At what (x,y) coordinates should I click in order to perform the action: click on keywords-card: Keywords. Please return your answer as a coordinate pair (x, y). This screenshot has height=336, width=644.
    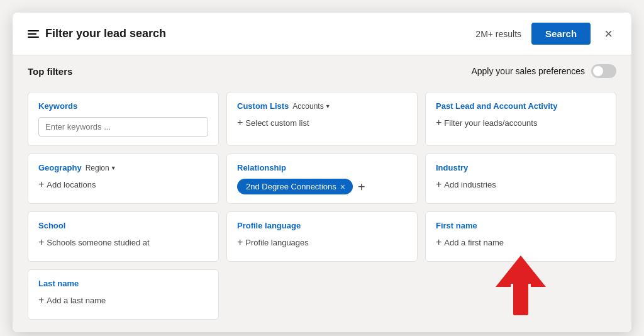
    Looking at the image, I should click on (123, 119).